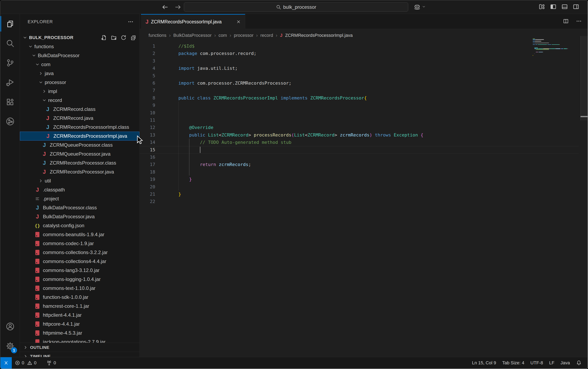 This screenshot has width=588, height=369. Describe the element at coordinates (133, 38) in the screenshot. I see `collapse-all-icon` at that location.